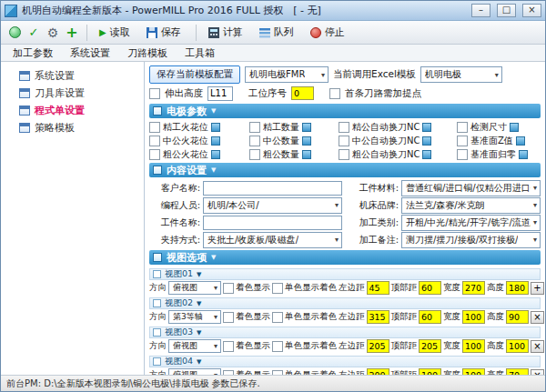 This screenshot has width=546, height=392. What do you see at coordinates (517, 317) in the screenshot?
I see `view-02-height-input` at bounding box center [517, 317].